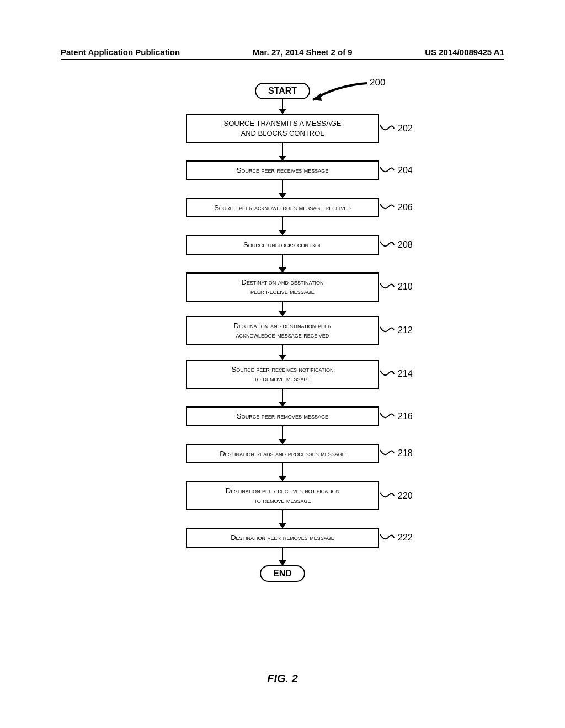  Describe the element at coordinates (396, 496) in the screenshot. I see `ref-callout: 220` at that location.